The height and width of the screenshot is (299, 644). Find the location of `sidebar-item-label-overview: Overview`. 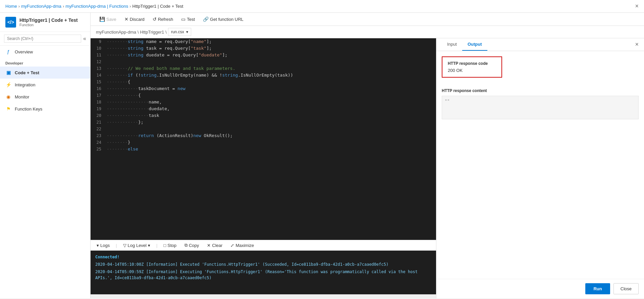

sidebar-item-label-overview: Overview is located at coordinates (24, 52).